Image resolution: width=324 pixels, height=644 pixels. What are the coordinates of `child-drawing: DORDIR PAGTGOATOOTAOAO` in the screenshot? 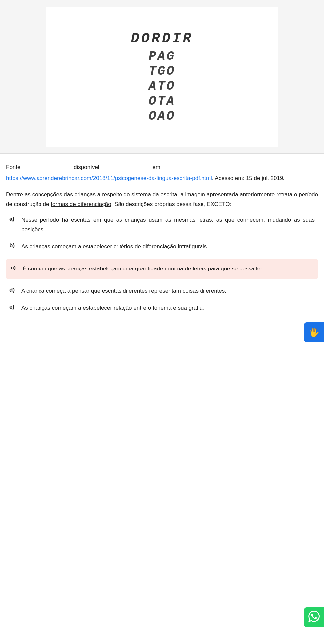 It's located at (162, 77).